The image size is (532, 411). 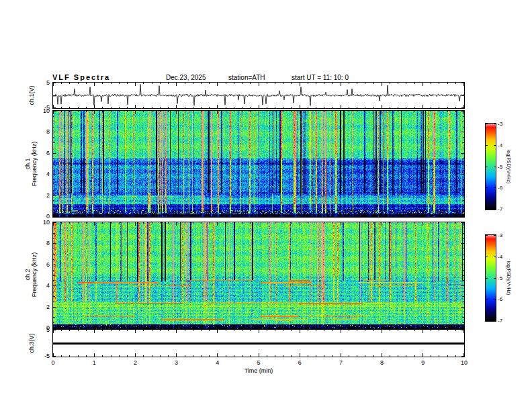 What do you see at coordinates (490, 167) in the screenshot?
I see `colorbar-ch1-canvas` at bounding box center [490, 167].